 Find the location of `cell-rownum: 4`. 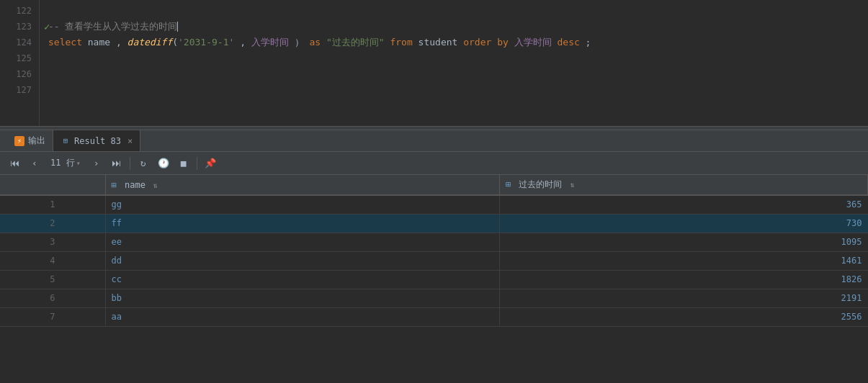

cell-rownum: 4 is located at coordinates (53, 261).